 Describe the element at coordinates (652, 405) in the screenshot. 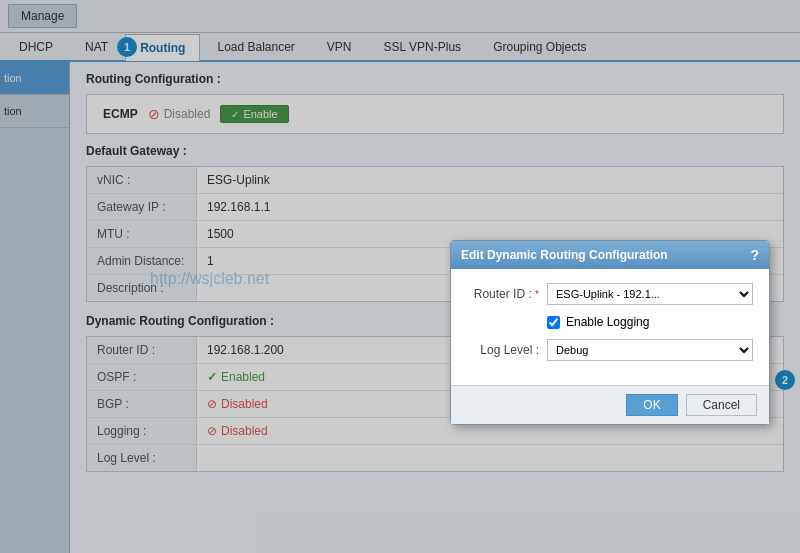

I see `ok-button: OK` at that location.